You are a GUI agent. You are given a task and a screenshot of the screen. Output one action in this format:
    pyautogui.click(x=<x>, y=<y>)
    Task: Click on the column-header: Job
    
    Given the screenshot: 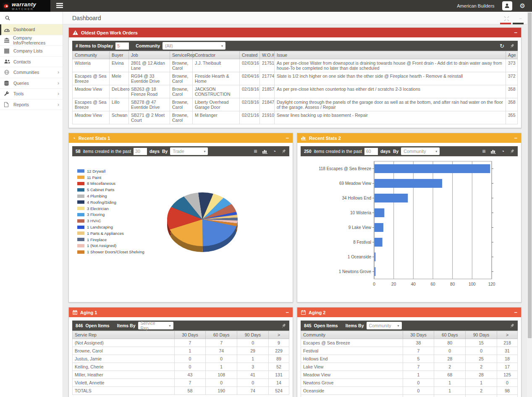 What is the action you would take?
    pyautogui.click(x=149, y=55)
    